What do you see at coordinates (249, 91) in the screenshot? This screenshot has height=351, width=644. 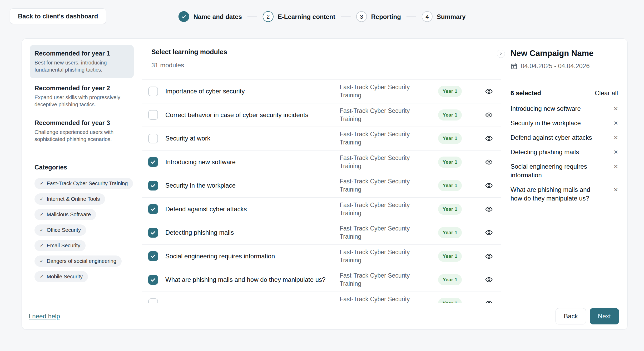 I see `module-name: Importance of cyber security` at bounding box center [249, 91].